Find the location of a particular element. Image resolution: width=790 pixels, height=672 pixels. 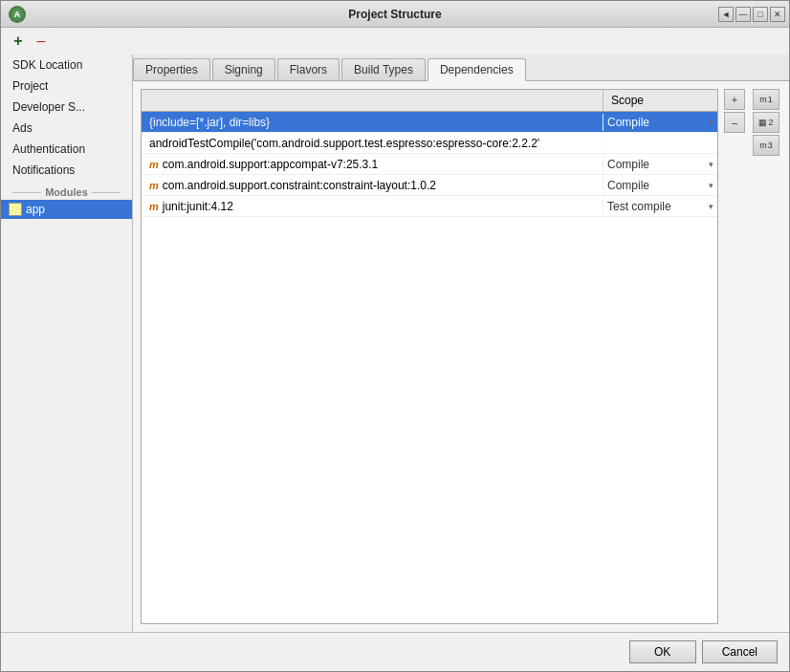

tab-signing: Signing is located at coordinates (244, 69).